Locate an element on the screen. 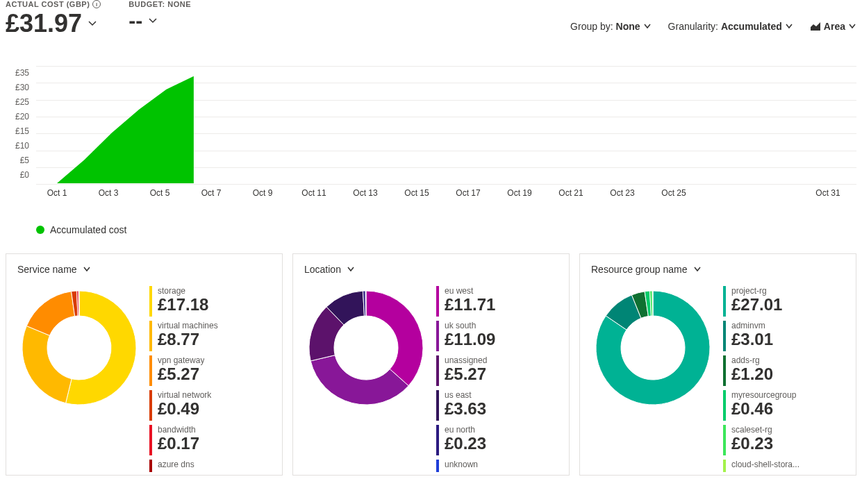 The height and width of the screenshot is (504, 862). chart-legend: Accumulated cost is located at coordinates (446, 230).